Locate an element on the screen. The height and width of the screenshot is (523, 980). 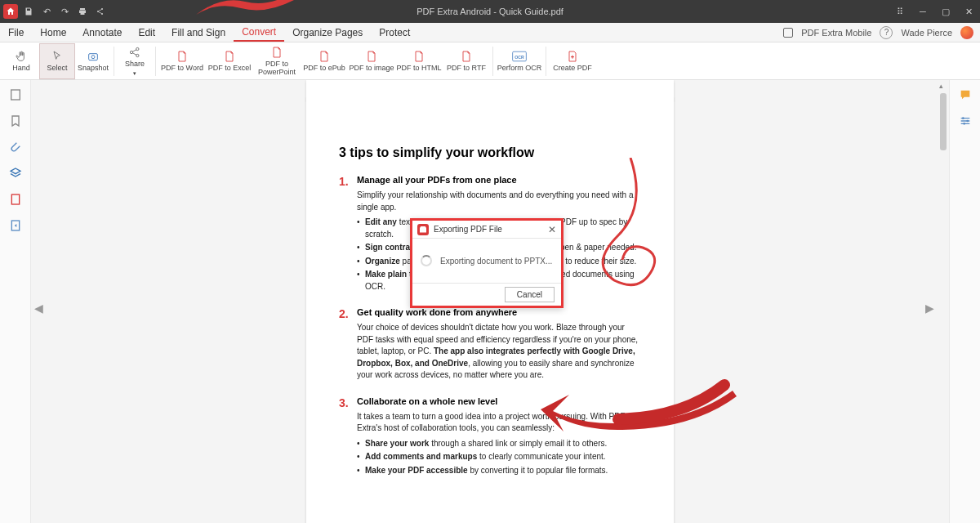
app-icon is located at coordinates (423, 230).